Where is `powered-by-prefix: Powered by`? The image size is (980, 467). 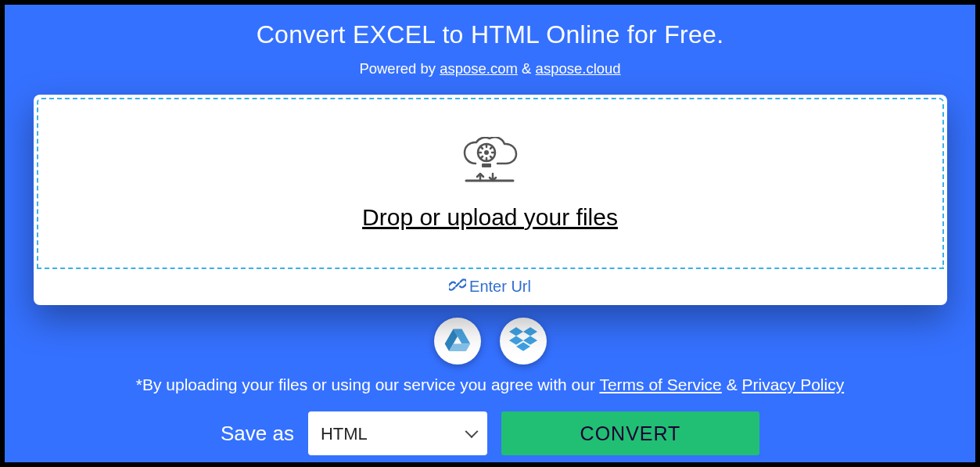 powered-by-prefix: Powered by is located at coordinates (399, 69).